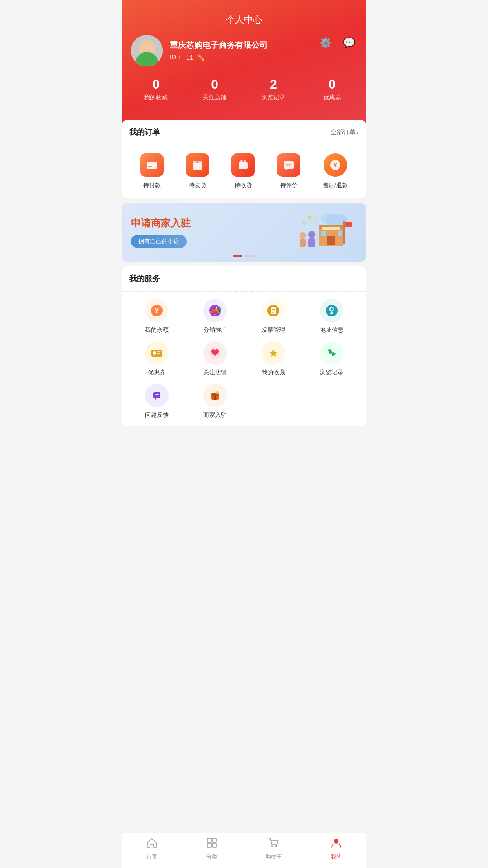  What do you see at coordinates (243, 171) in the screenshot?
I see `order-pending-receive: 待收货` at bounding box center [243, 171].